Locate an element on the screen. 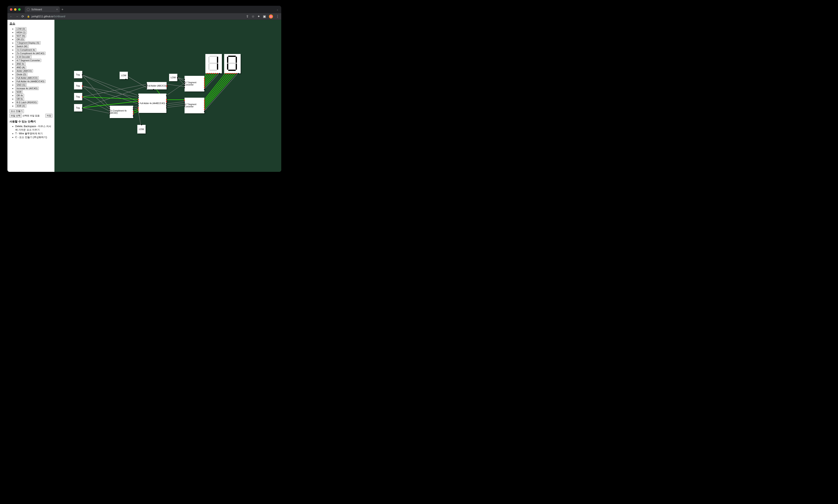 The width and height of the screenshot is (838, 504). element-list-item: 7-Segment Display (S) is located at coordinates (34, 43).